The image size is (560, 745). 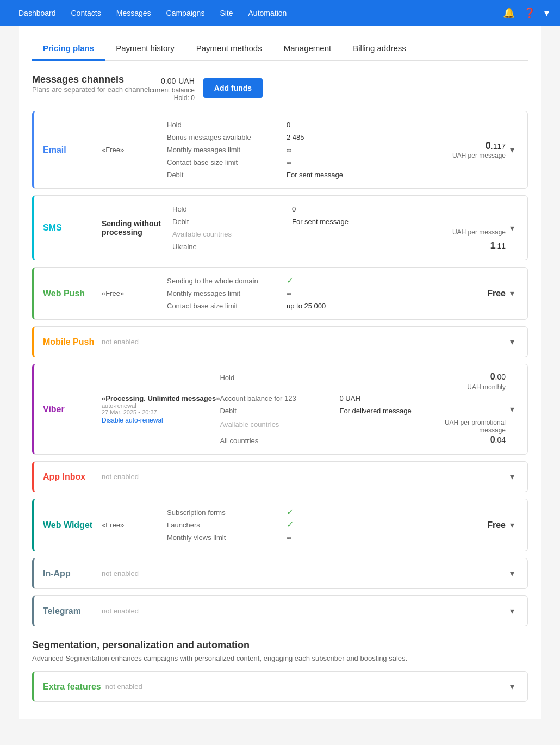 I want to click on balance-amount: 0.00 UAH, so click(x=172, y=80).